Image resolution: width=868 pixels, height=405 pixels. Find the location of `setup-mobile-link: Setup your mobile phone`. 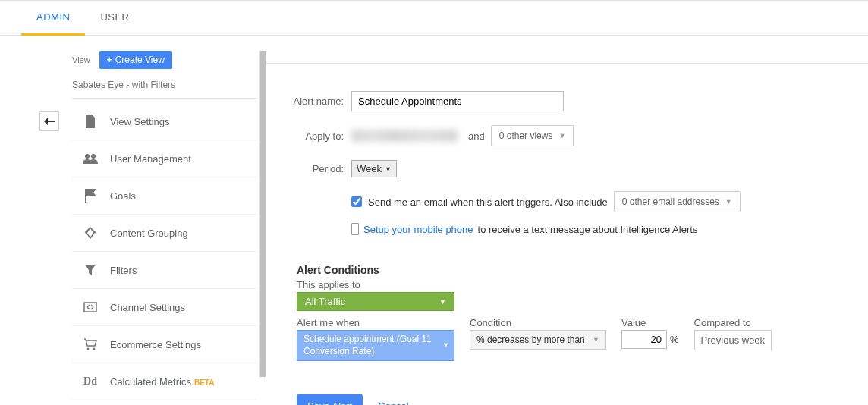

setup-mobile-link: Setup your mobile phone is located at coordinates (419, 229).